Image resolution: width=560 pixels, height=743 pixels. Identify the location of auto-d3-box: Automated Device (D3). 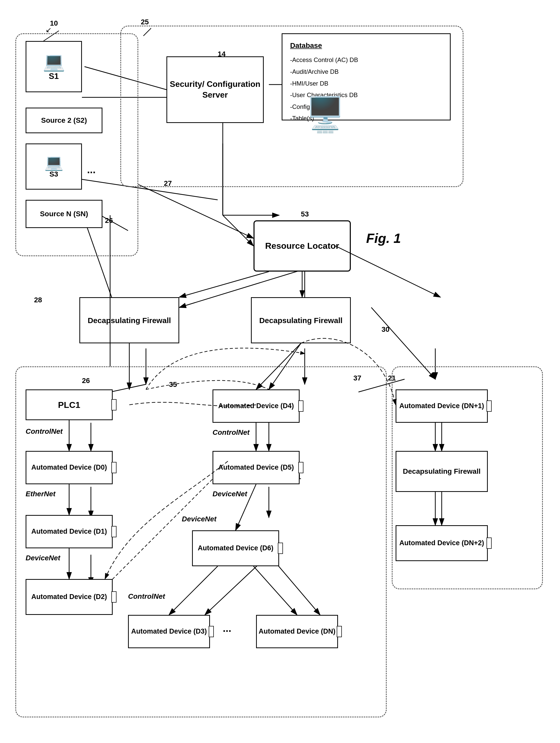
(169, 631).